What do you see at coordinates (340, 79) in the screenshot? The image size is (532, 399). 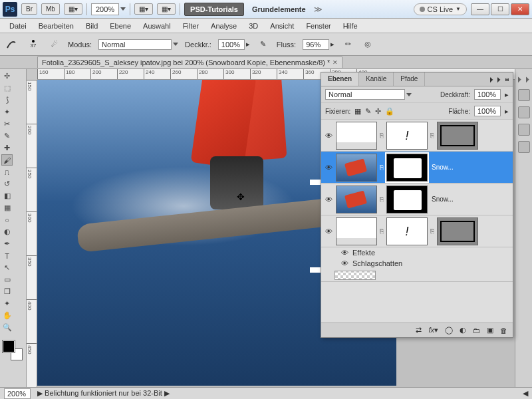 I see `tab-ebenen: Ebenen` at bounding box center [340, 79].